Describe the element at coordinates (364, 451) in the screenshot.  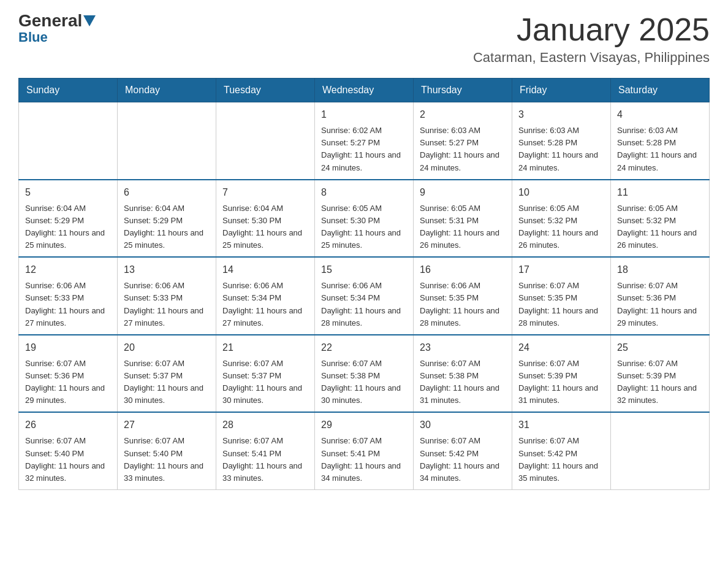
I see `day-cell: 29Sunrise: 6:07 AM Sunset: 5:41 PM Dayli…` at that location.